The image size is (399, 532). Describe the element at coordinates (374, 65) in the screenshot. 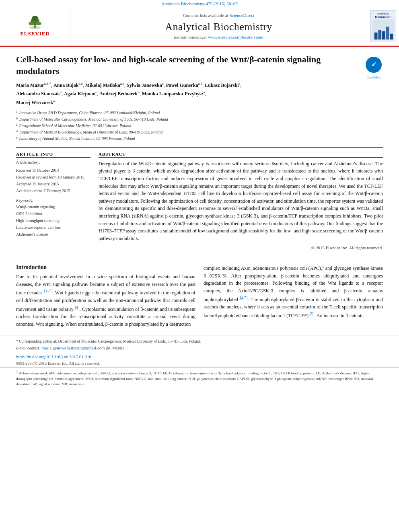

I see `crossmark-icon: ✓ CrossMark` at that location.